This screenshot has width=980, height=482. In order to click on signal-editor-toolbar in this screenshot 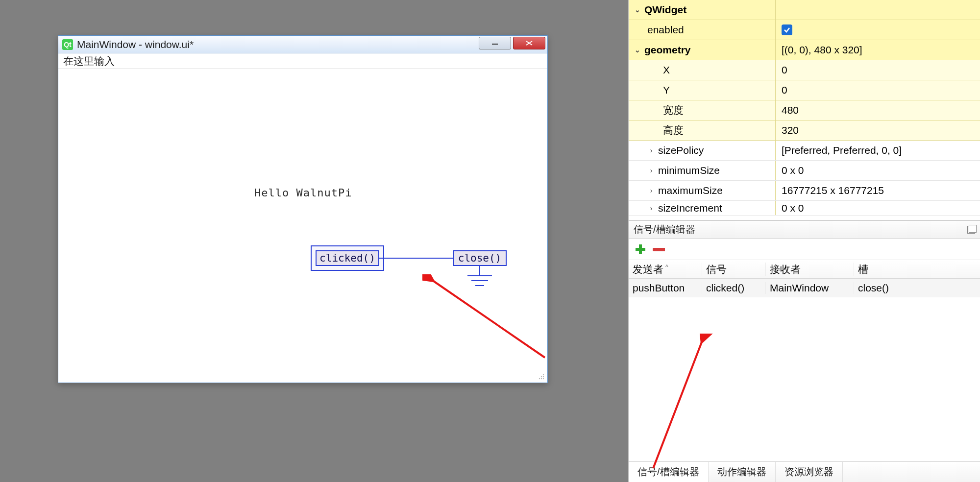, I will do `click(805, 249)`.